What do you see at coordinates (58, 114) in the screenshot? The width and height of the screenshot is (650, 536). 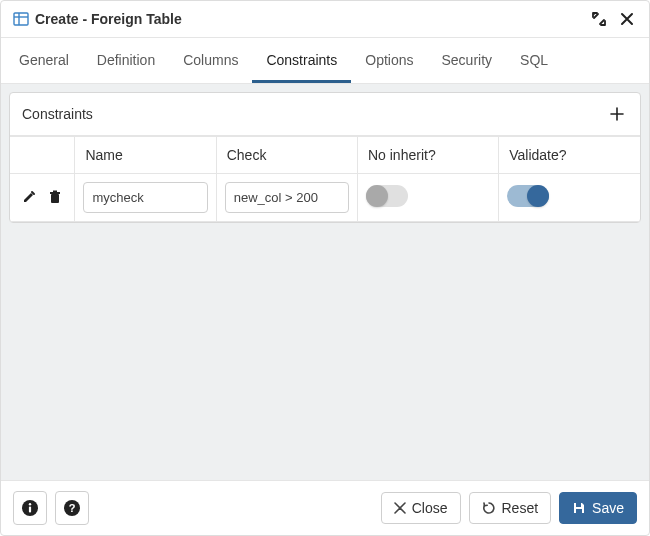 I see `panel-title: Constraints` at bounding box center [58, 114].